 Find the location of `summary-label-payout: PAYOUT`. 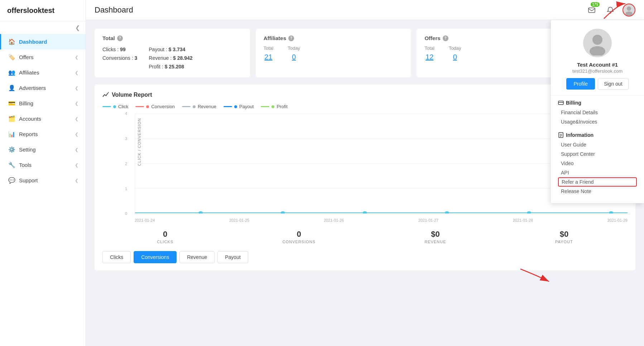

summary-label-payout: PAYOUT is located at coordinates (564, 242).